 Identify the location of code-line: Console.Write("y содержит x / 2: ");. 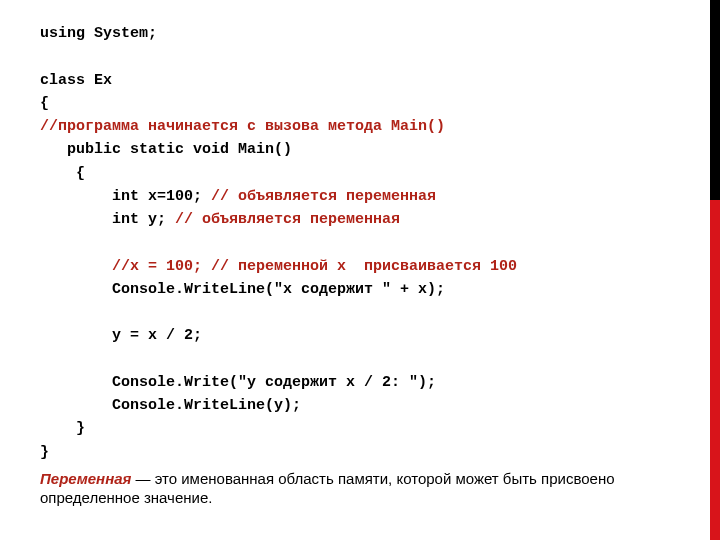
(360, 382).